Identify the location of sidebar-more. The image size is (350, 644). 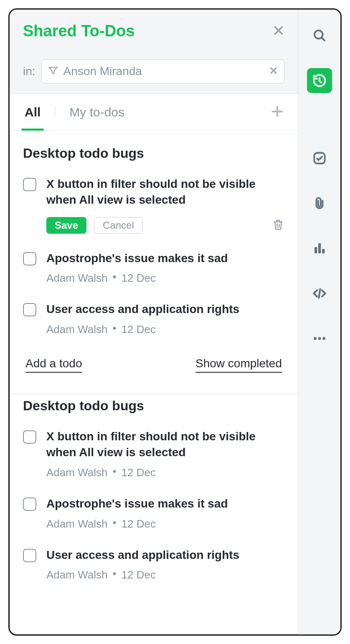
(320, 338).